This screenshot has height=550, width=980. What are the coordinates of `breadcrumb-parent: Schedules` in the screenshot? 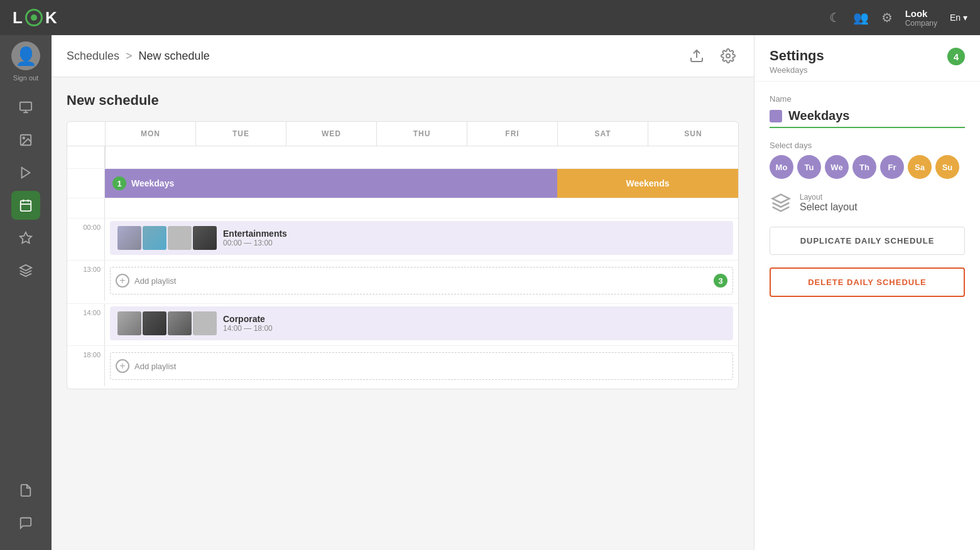 It's located at (93, 57).